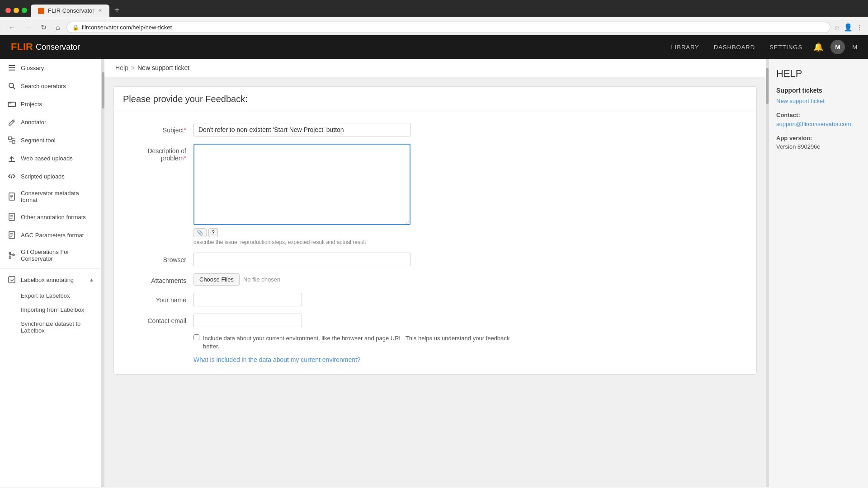  Describe the element at coordinates (51, 158) in the screenshot. I see `sidebar-item-web-uploads: Web based uploads` at that location.